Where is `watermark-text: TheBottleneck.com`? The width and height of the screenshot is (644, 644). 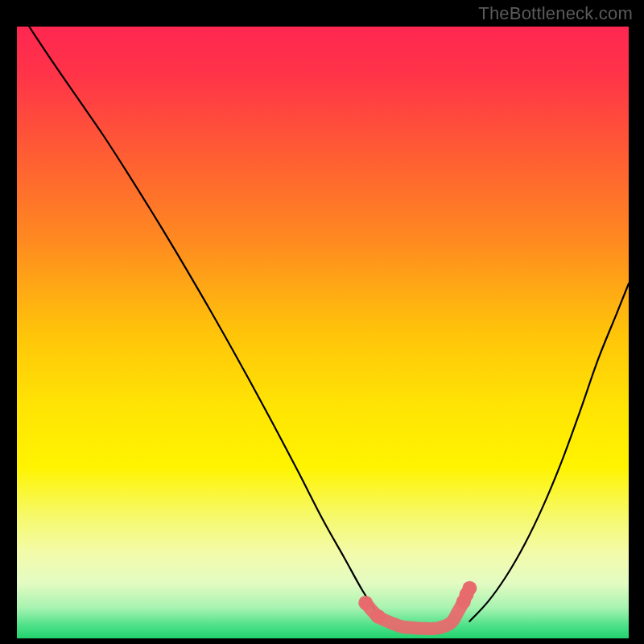
watermark-text: TheBottleneck.com is located at coordinates (555, 14).